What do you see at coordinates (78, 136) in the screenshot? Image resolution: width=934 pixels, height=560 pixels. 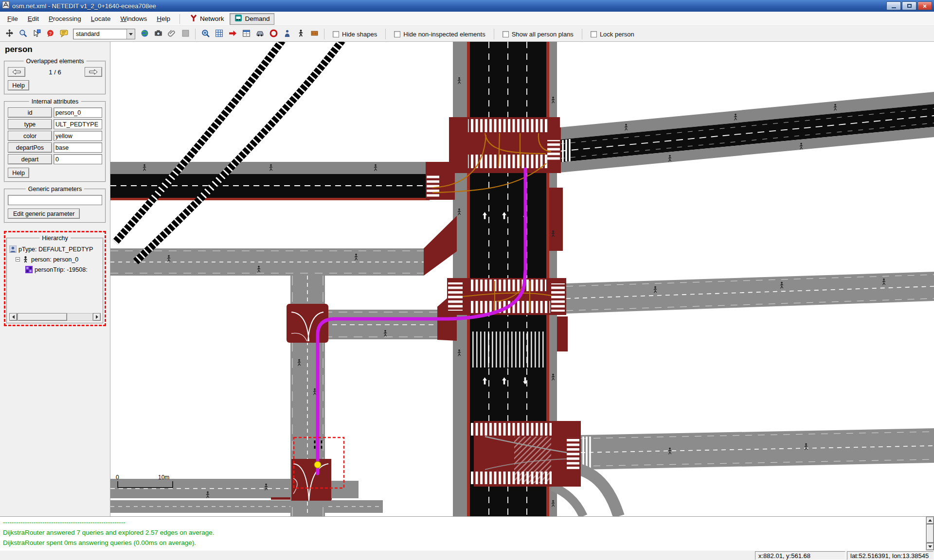 I see `attr-color-field` at bounding box center [78, 136].